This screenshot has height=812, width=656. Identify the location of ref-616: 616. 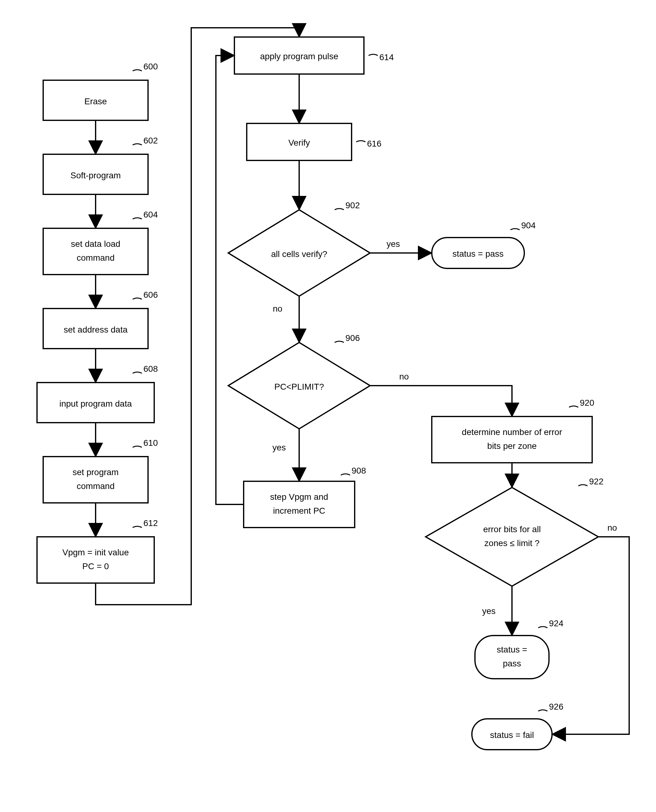
(374, 144).